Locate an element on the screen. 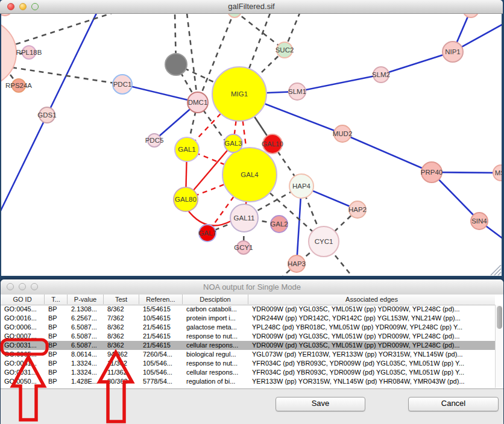  graph-node-GAL11: GAL11 is located at coordinates (244, 218).